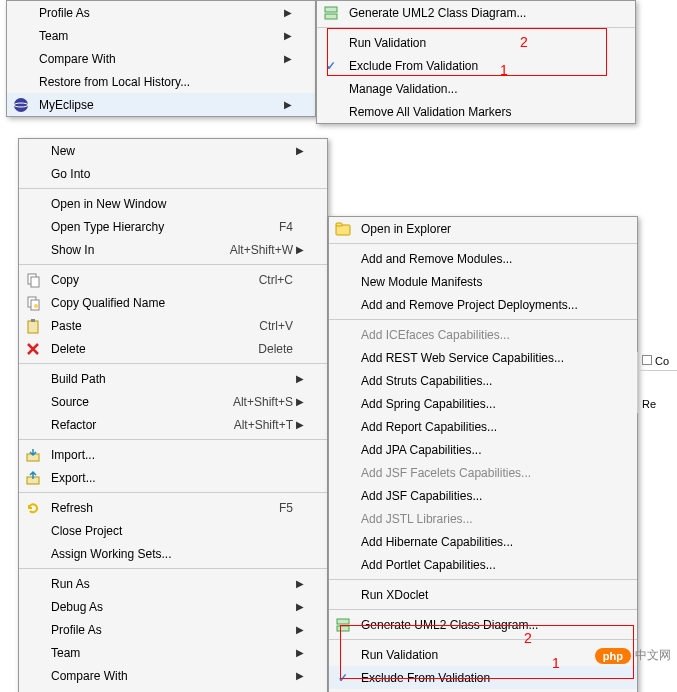 This screenshot has width=677, height=692. I want to click on menu-item-label: Profile As, so click(170, 630).